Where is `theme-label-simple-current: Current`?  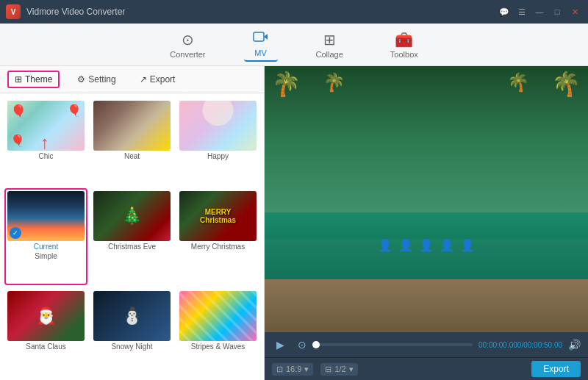 theme-label-simple-current: Current is located at coordinates (46, 247).